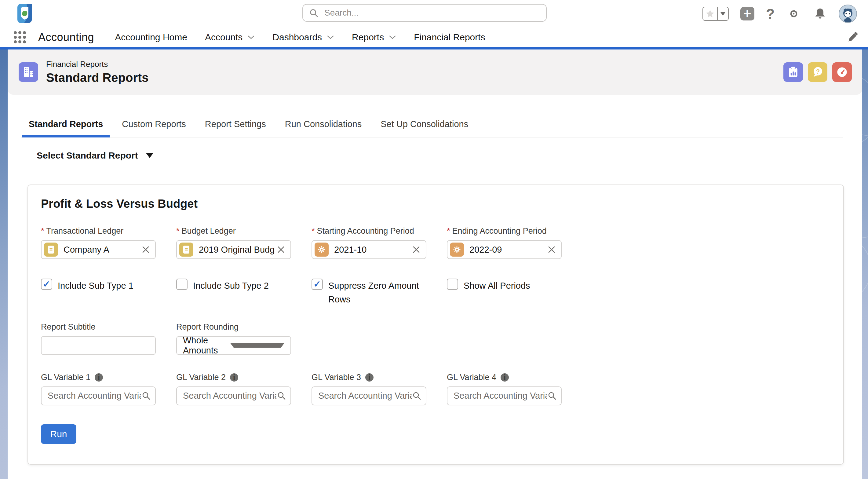 Image resolution: width=868 pixels, height=479 pixels. I want to click on help-button: ?, so click(770, 13).